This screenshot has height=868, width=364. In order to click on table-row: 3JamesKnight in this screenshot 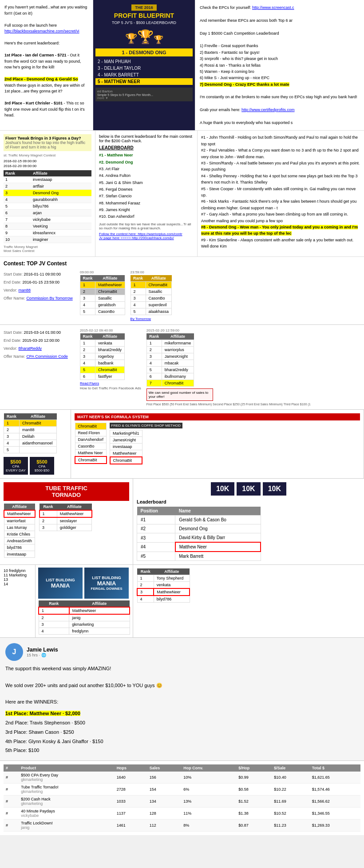, I will do `click(170, 356)`.